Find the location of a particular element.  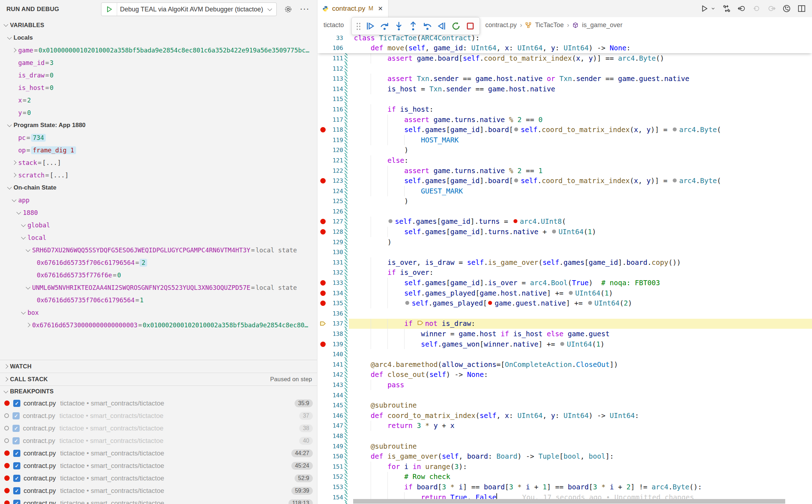

variable-row-program-state-app-1880: Program State: App 1880 is located at coordinates (159, 125).